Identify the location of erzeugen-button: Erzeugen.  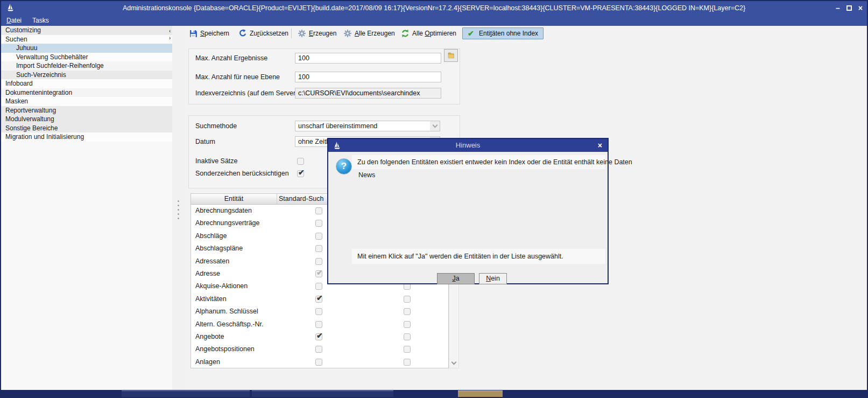
(317, 33).